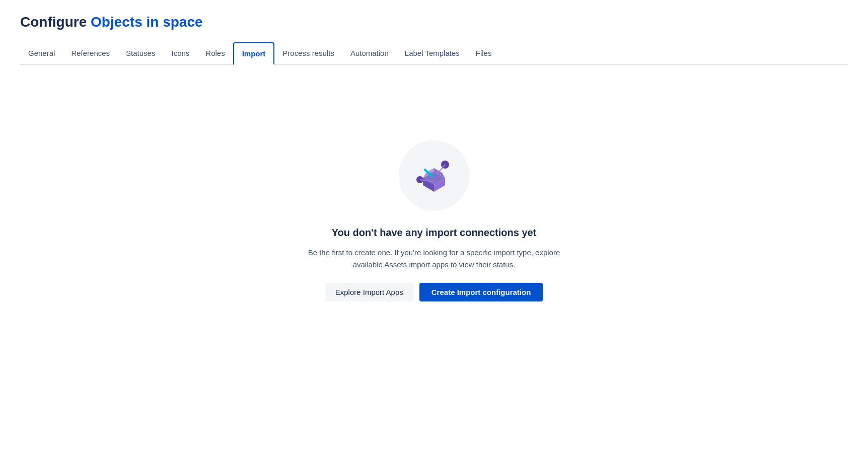 This screenshot has height=460, width=868. I want to click on create-import-configuration-button: Create Import configuration, so click(481, 292).